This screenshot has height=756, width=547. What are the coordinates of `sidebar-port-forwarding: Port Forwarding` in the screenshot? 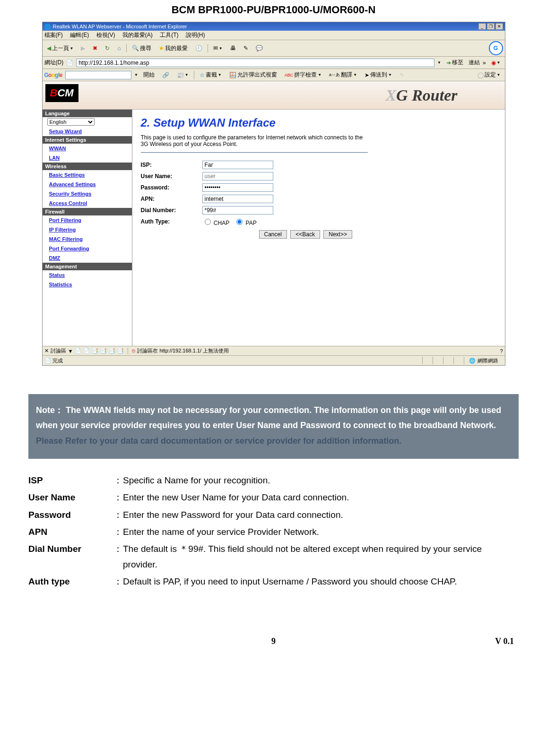 It's located at (69, 249).